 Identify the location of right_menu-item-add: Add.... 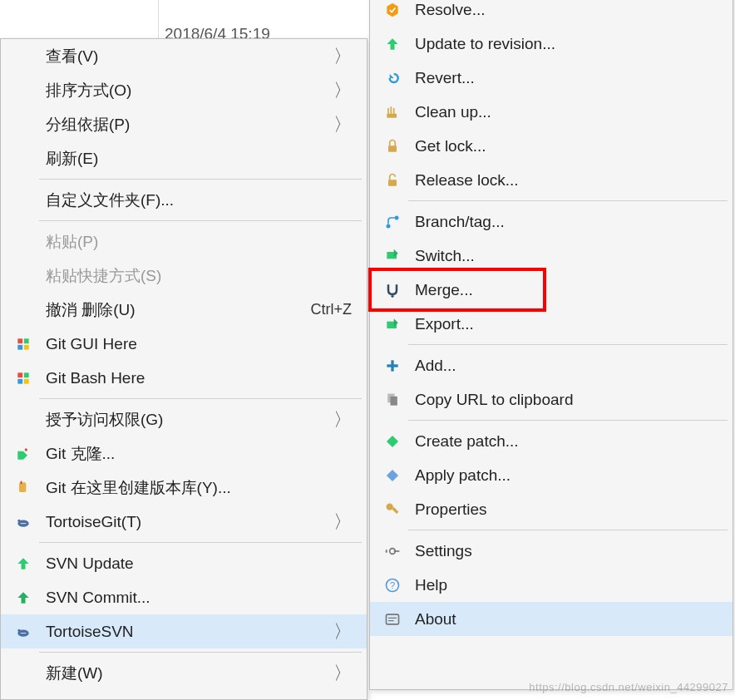
(551, 366).